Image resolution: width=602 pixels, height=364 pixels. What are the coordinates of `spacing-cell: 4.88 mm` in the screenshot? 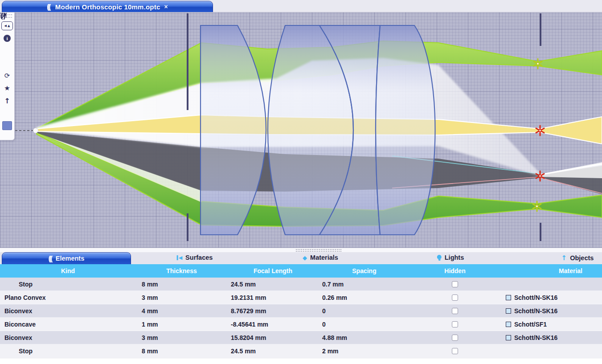 It's located at (364, 338).